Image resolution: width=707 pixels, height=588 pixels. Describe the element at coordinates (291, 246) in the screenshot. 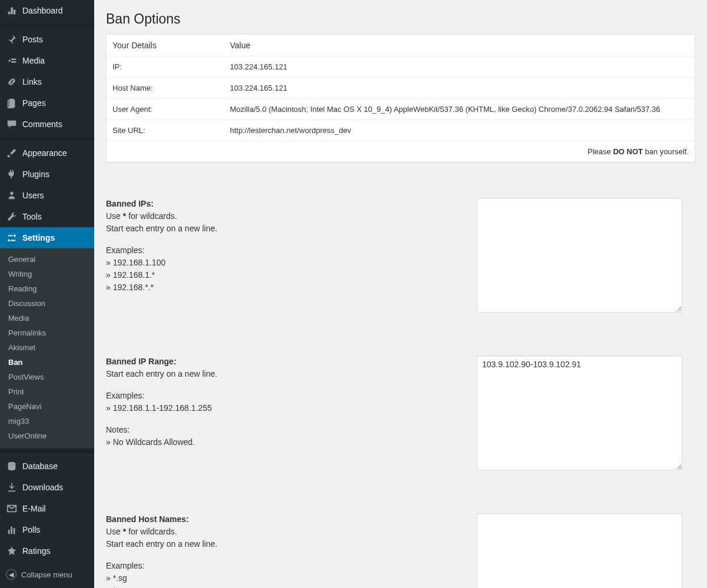

I see `label-banned-ips: Banned IPs: Use * for wildcards. Start e…` at that location.